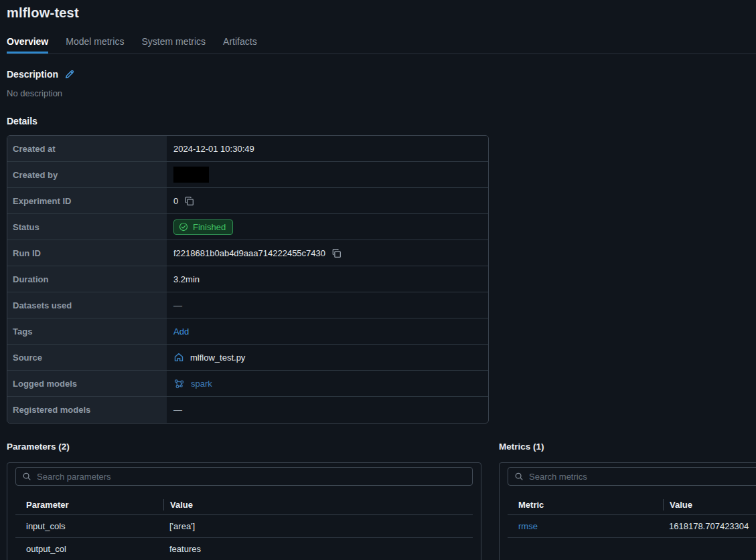 This screenshot has height=560, width=756. Describe the element at coordinates (248, 305) in the screenshot. I see `table-row-datasets-used: Datasets used —` at that location.